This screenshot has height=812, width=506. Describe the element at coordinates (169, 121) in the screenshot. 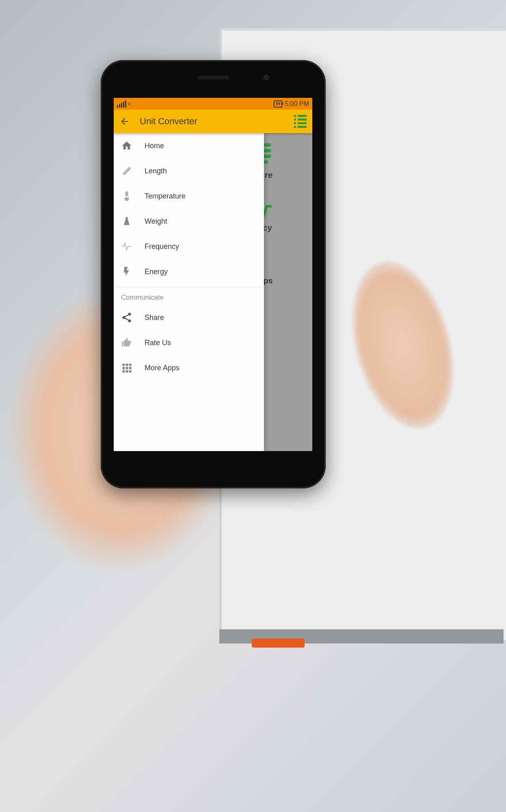

I see `app-title: Unit Converter` at that location.